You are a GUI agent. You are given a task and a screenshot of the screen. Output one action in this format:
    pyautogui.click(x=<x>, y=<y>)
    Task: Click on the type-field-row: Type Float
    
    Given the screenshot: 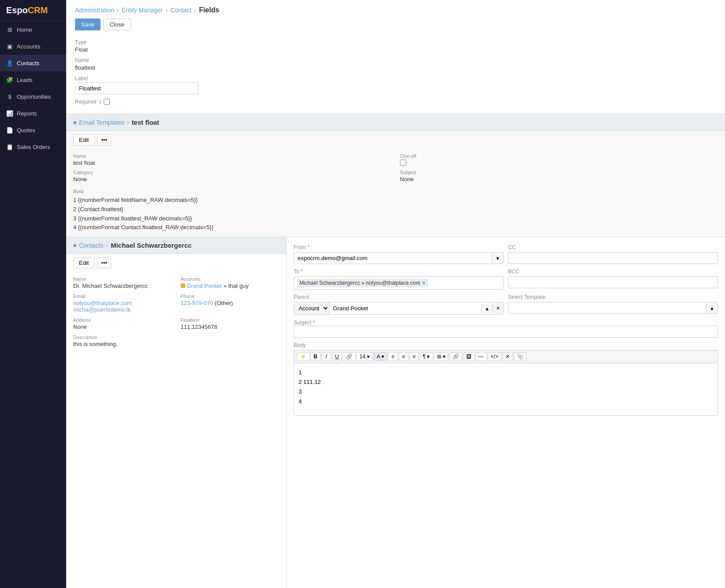 What is the action you would take?
    pyautogui.click(x=396, y=46)
    